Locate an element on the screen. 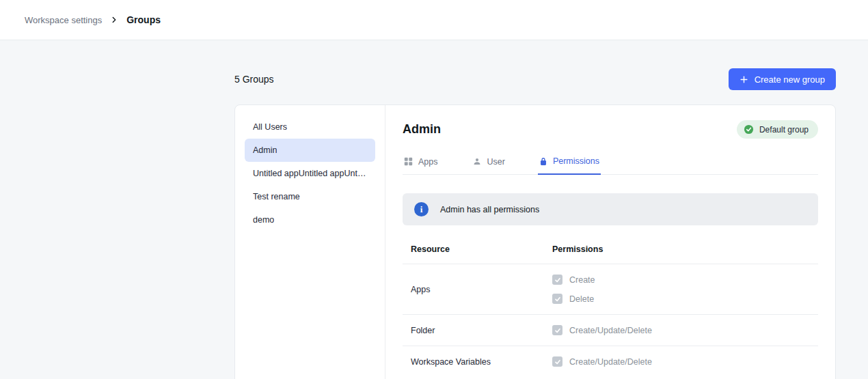 The height and width of the screenshot is (379, 868). permission-label: Create is located at coordinates (582, 280).